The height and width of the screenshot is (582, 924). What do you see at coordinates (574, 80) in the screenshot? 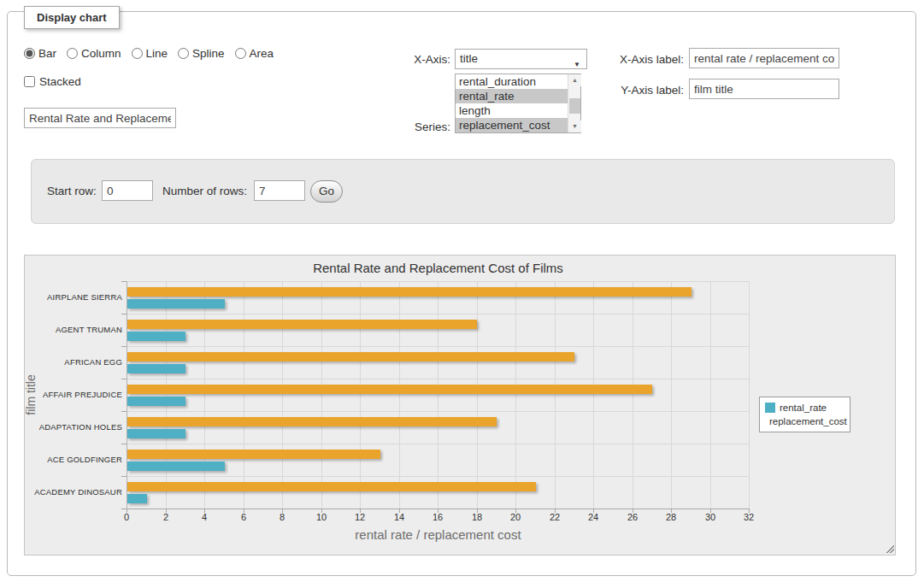
I see `scroll-up-icon: ▲` at bounding box center [574, 80].